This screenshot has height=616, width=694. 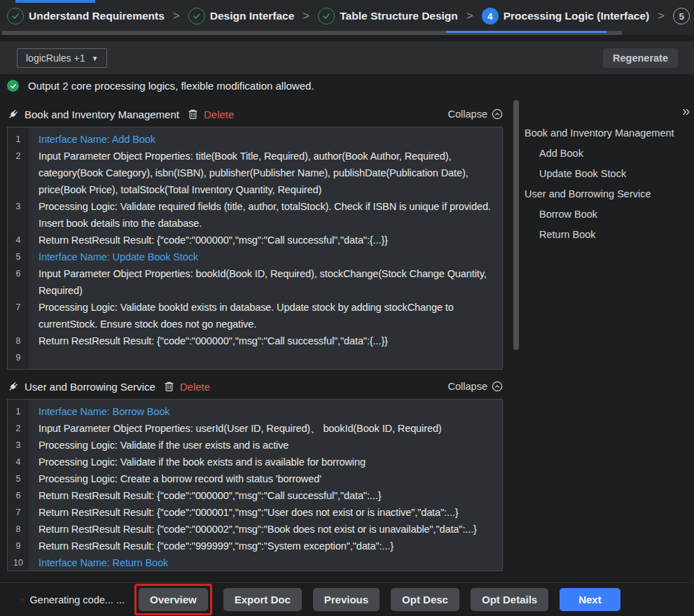 I want to click on code-text: Processing Logic: Validate if the book e…, so click(x=265, y=462).